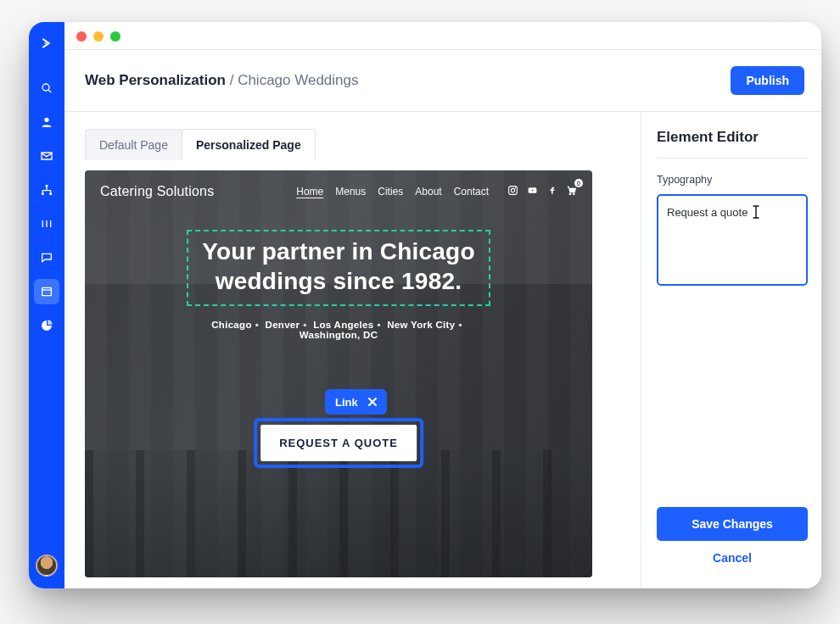 This screenshot has width=840, height=624. Describe the element at coordinates (732, 137) in the screenshot. I see `panel-title: Element Editor` at that location.